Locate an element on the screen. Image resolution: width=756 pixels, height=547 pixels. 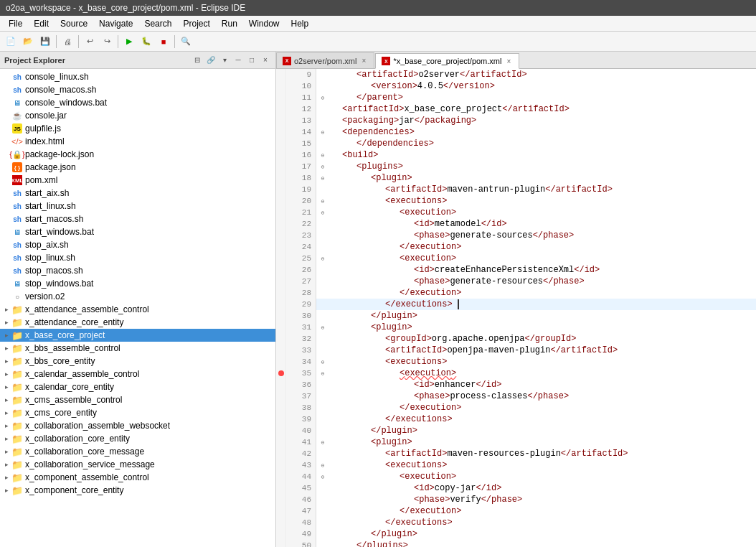
tree-item: 🖥start_windows.bat is located at coordinates (138, 232).